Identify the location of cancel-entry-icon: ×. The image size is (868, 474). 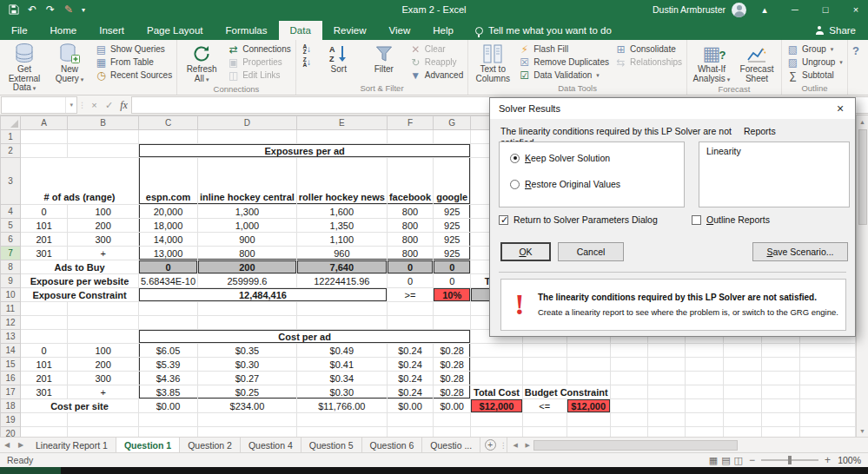
(94, 105).